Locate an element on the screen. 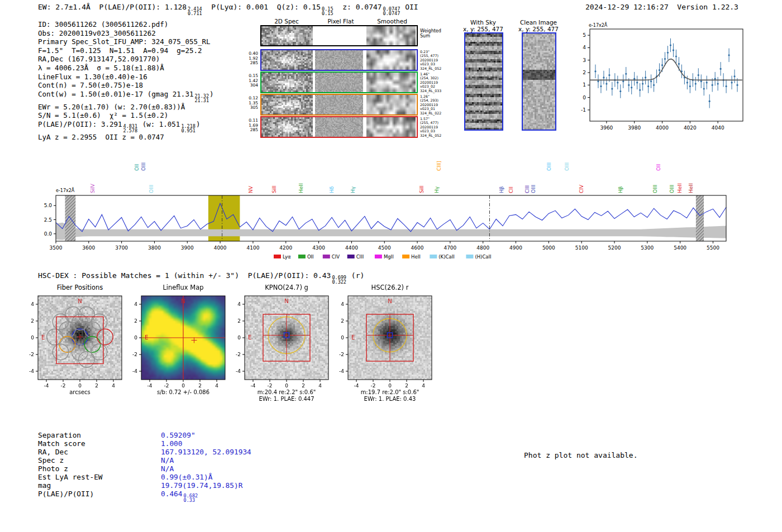 This screenshot has height=532, width=782. legend-swatch is located at coordinates (326, 257).